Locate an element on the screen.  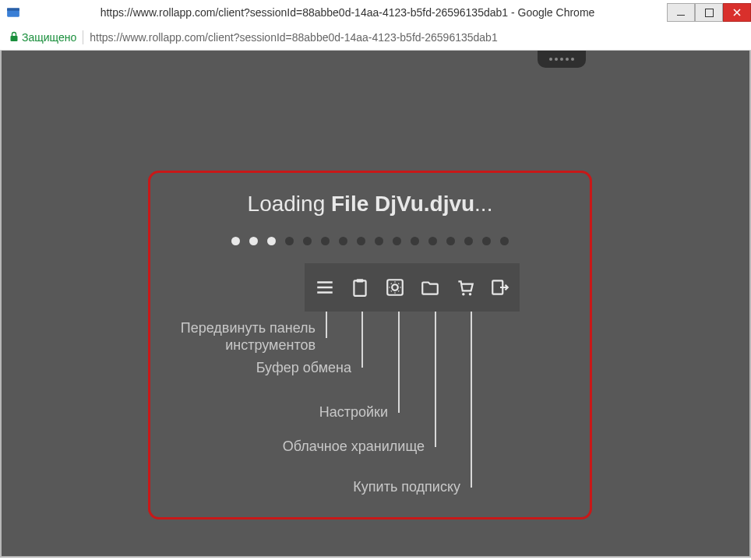
annotation-move-panel: Передвинуть панель инструментов is located at coordinates (248, 336).